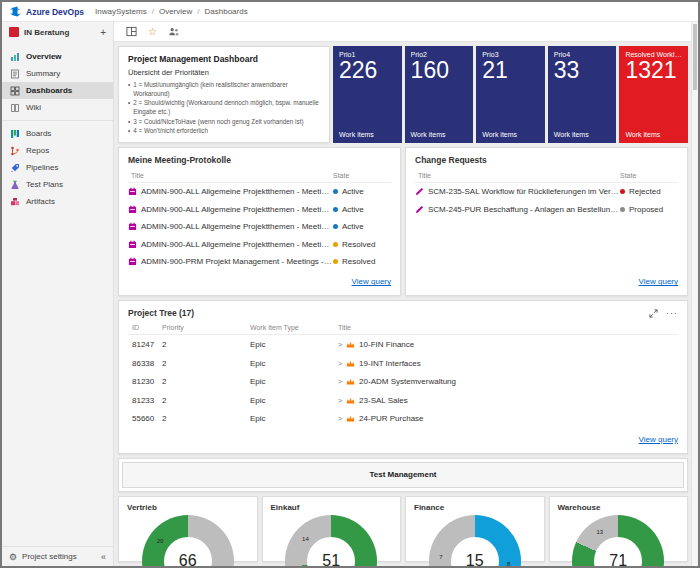 The width and height of the screenshot is (700, 568). I want to click on sidebar-item-label: Summary, so click(43, 74).